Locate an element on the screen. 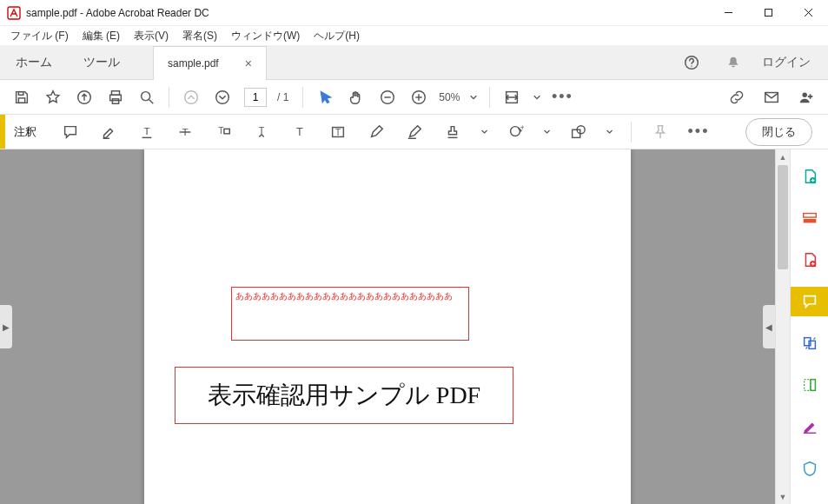  fit-width-icon is located at coordinates (512, 97).